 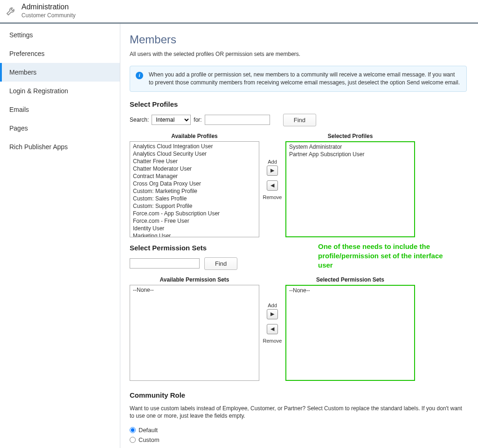 I want to click on role-custom-option: Custom, so click(x=298, y=440).